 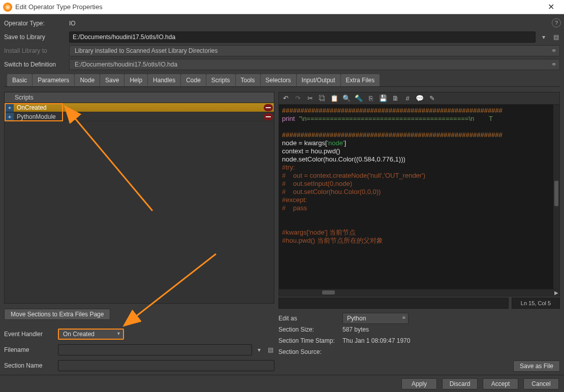 What do you see at coordinates (112, 80) in the screenshot?
I see `tab-save: Save` at bounding box center [112, 80].